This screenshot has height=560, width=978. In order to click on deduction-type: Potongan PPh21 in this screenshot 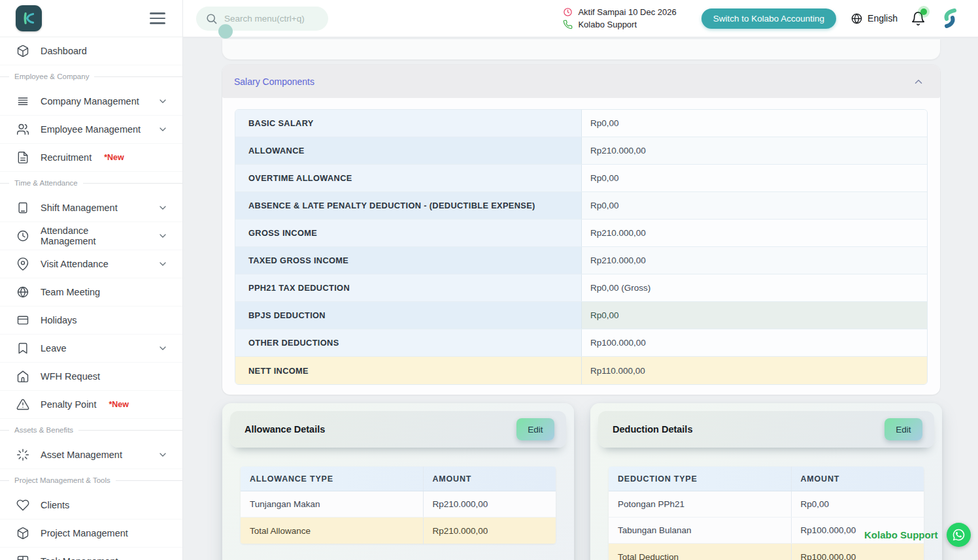, I will do `click(700, 504)`.